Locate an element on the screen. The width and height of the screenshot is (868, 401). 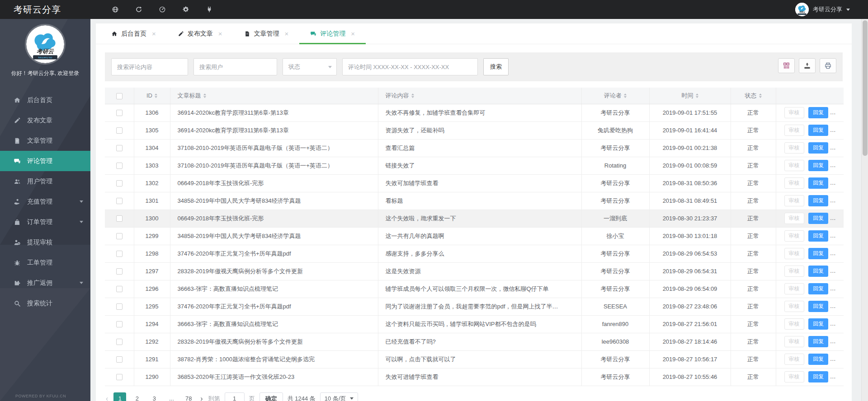
goto-page-input is located at coordinates (235, 396).